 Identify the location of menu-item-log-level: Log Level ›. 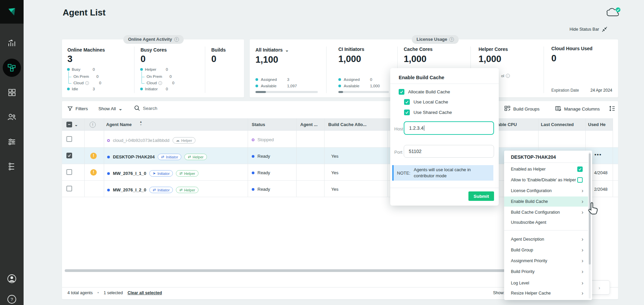
(546, 283).